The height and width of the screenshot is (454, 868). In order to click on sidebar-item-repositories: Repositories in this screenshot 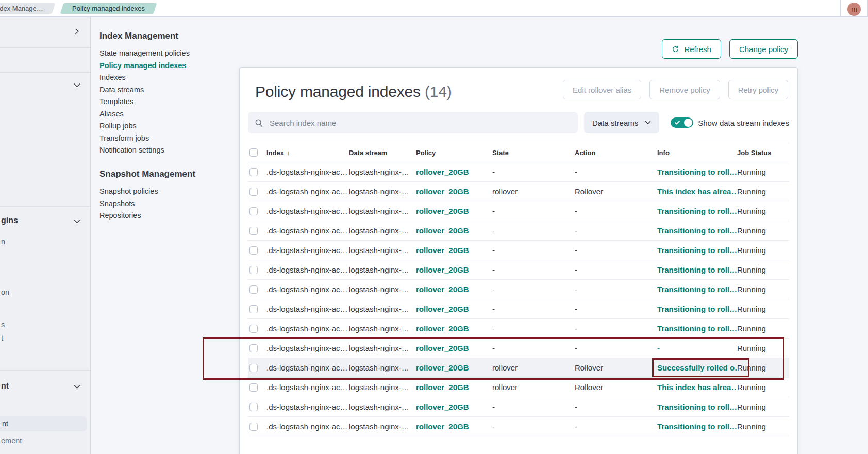, I will do `click(121, 215)`.